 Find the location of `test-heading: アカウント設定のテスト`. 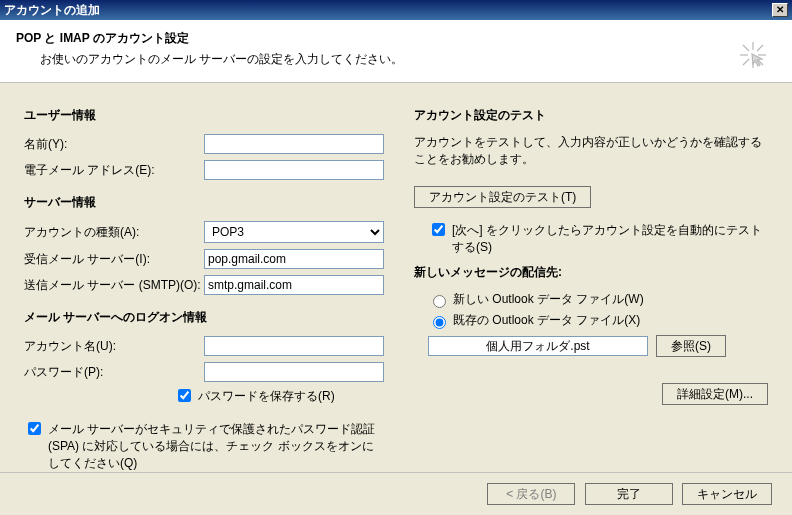

test-heading: アカウント設定のテスト is located at coordinates (591, 116).